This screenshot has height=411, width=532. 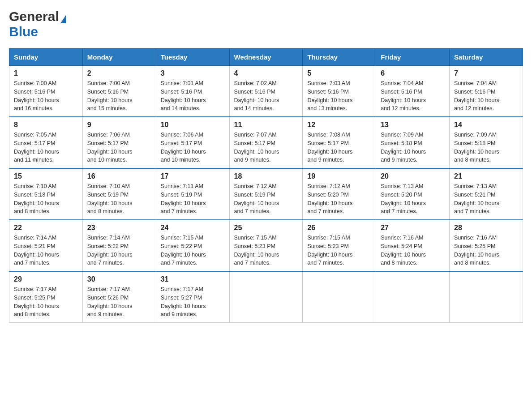 I want to click on day-number: 22, so click(x=46, y=228).